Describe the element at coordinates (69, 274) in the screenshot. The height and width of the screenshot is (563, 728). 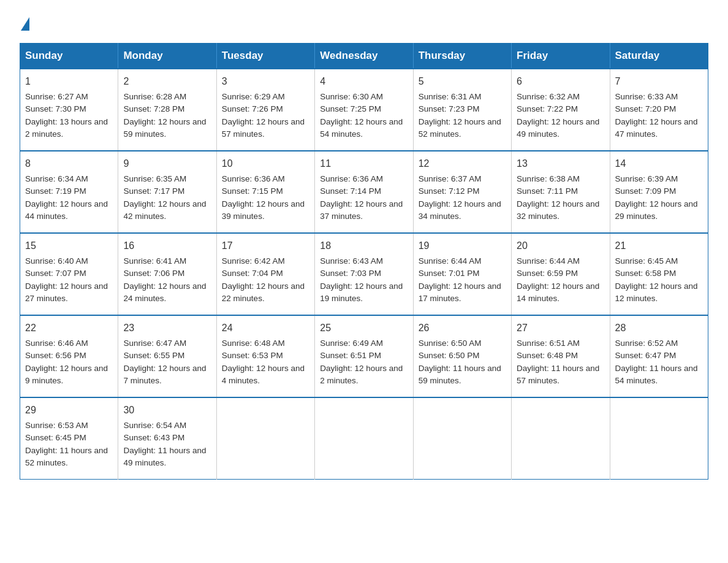
I see `calendar-cell: 15Sunrise: 6:40 AMSunset: 7:07 PMDayligh…` at that location.